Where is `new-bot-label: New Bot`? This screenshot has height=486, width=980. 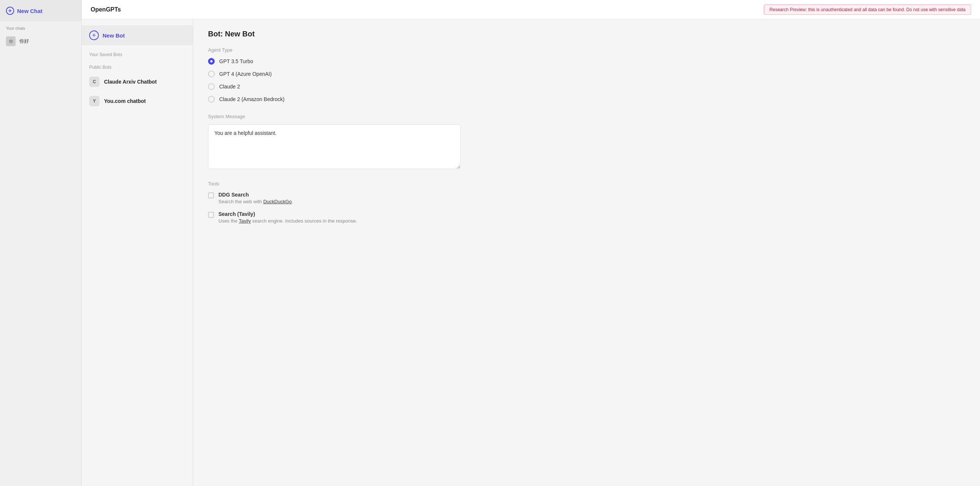
new-bot-label: New Bot is located at coordinates (114, 36).